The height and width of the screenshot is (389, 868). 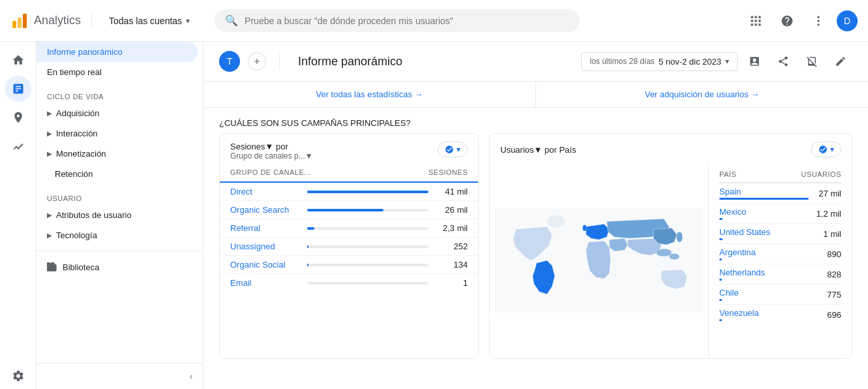 I want to click on row-label: Organic Social, so click(x=266, y=265).